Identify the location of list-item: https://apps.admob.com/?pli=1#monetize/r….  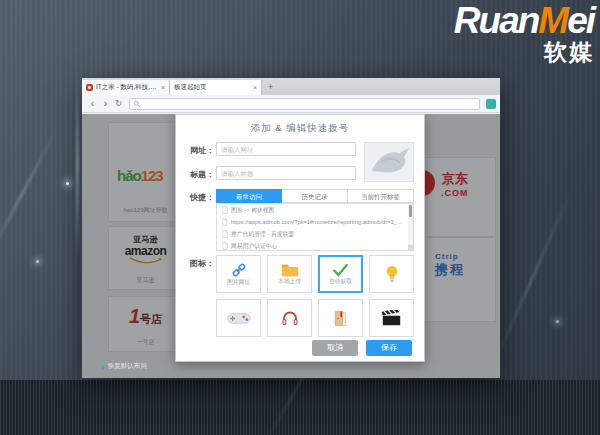
(315, 222).